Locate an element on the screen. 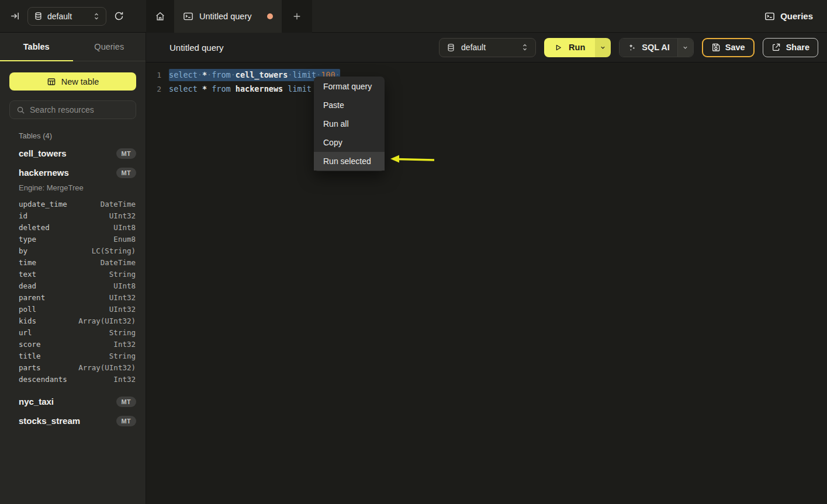 The height and width of the screenshot is (504, 827). sql-ai-button-main: SQL AI is located at coordinates (649, 48).